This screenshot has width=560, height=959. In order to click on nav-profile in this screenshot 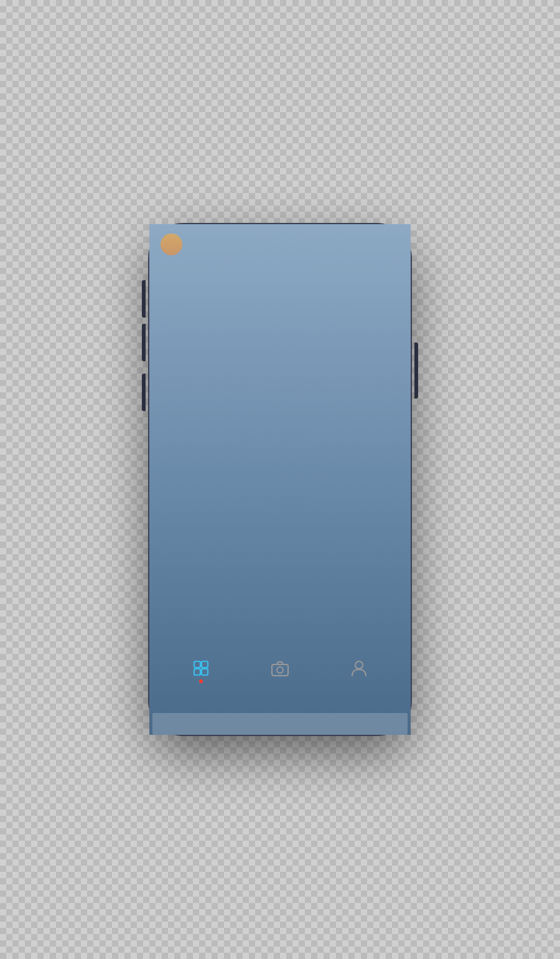, I will do `click(359, 668)`.